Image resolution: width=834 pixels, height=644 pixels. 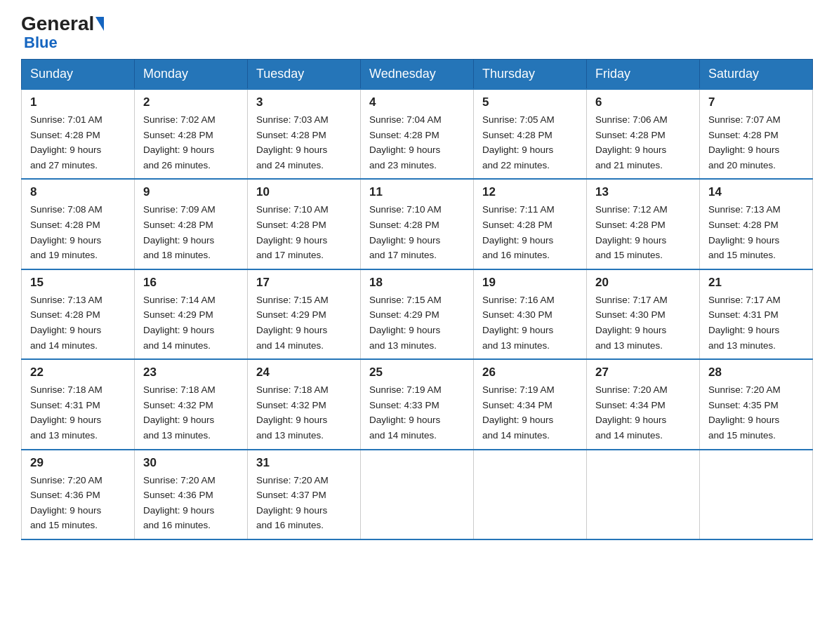 What do you see at coordinates (417, 192) in the screenshot?
I see `day-number: 11` at bounding box center [417, 192].